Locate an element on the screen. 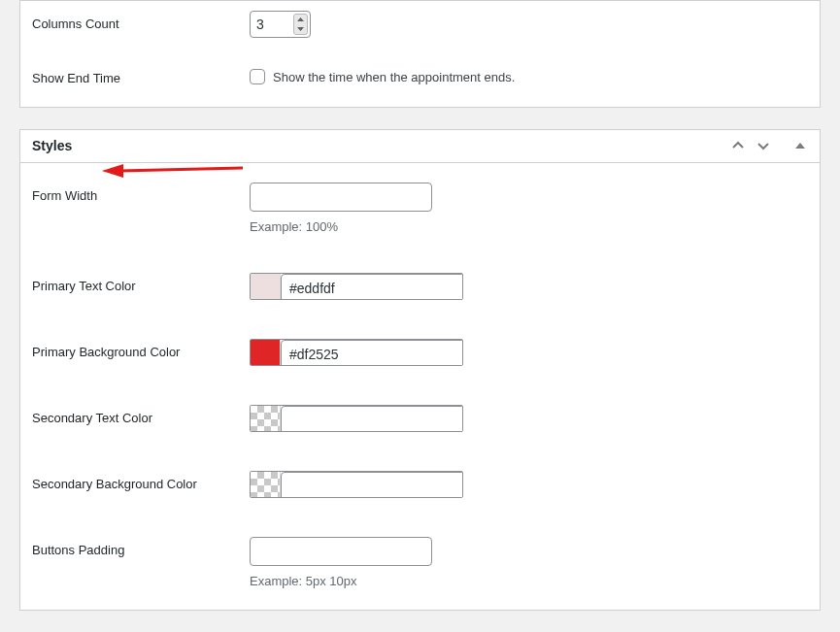  primary-background-color-field is located at coordinates (528, 352).